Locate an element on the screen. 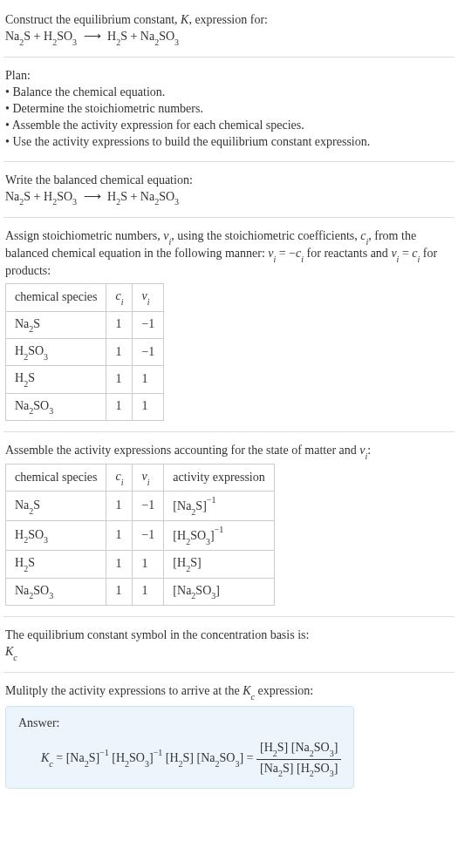  plan-item: Determine the stoichiometric numbers. is located at coordinates (229, 110).